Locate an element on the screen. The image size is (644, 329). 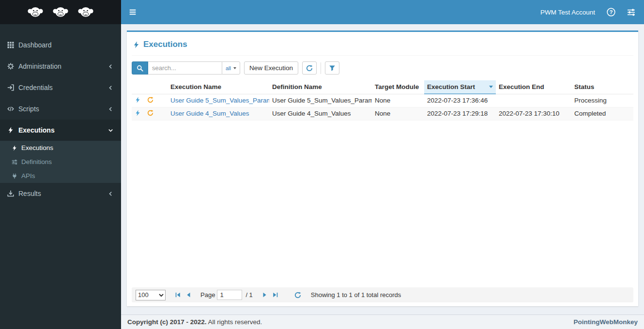
code-icon is located at coordinates (11, 109).